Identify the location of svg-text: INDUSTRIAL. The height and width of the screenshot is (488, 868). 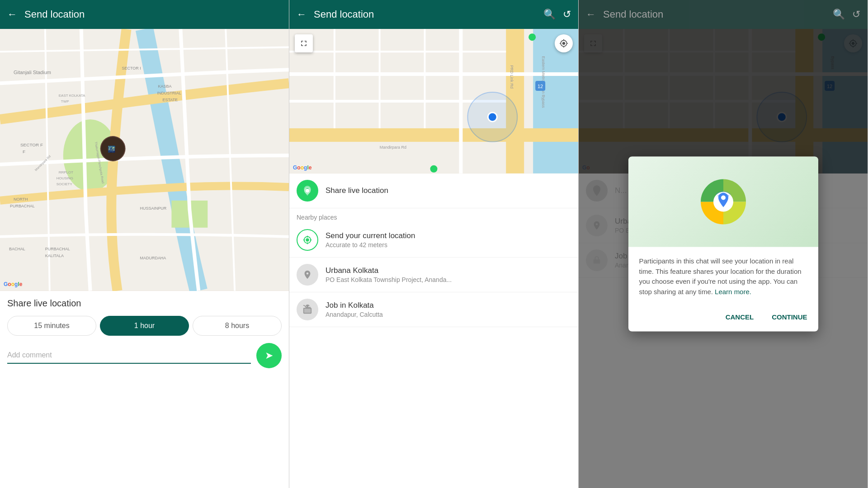
(169, 93).